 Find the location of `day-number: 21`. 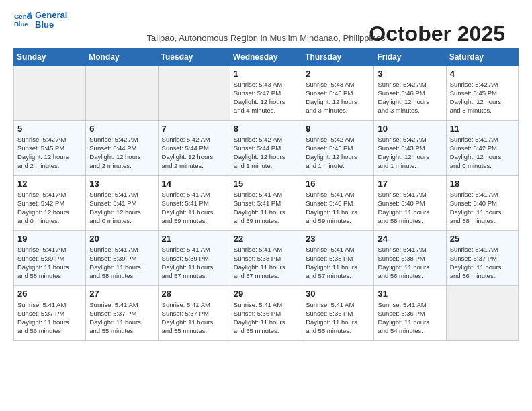

day-number: 21 is located at coordinates (194, 239).